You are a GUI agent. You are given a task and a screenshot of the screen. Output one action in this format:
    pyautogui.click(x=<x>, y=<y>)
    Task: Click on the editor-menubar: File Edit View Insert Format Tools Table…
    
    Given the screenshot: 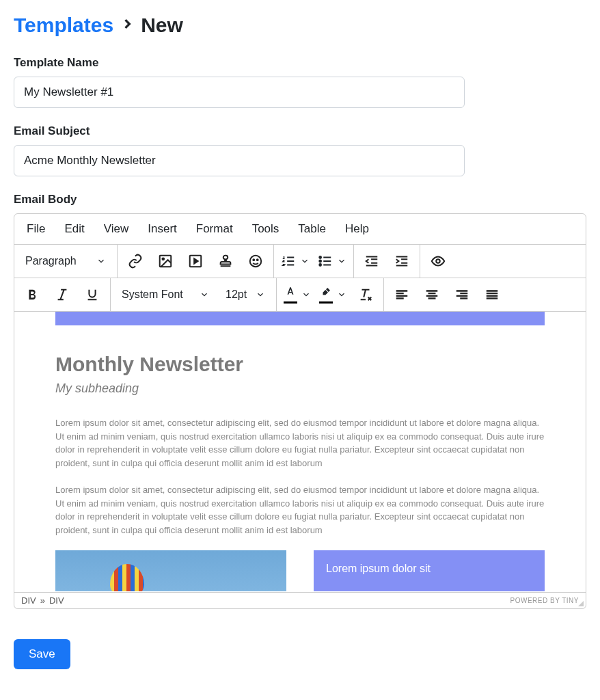 What is the action you would take?
    pyautogui.click(x=300, y=230)
    